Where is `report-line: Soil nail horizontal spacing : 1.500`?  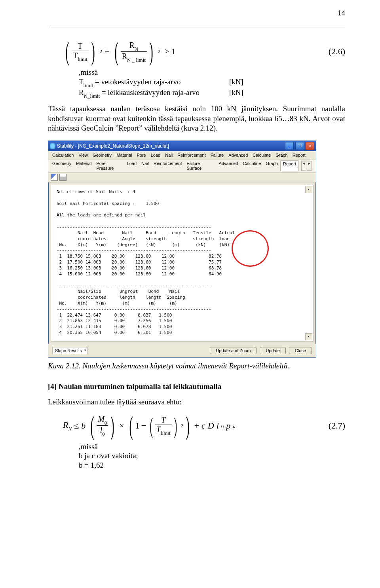 report-line: Soil nail horizontal spacing : 1.500 is located at coordinates (183, 204).